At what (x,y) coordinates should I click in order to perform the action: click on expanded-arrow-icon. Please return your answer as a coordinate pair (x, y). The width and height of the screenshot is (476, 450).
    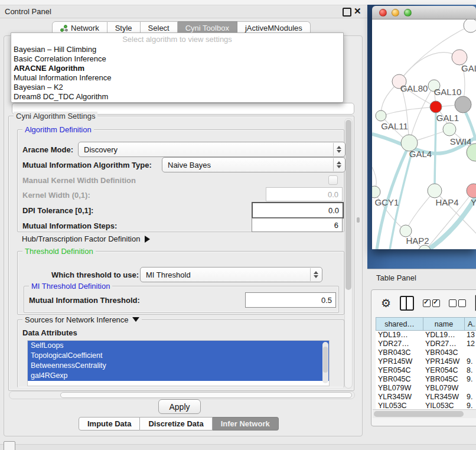
    Looking at the image, I should click on (136, 319).